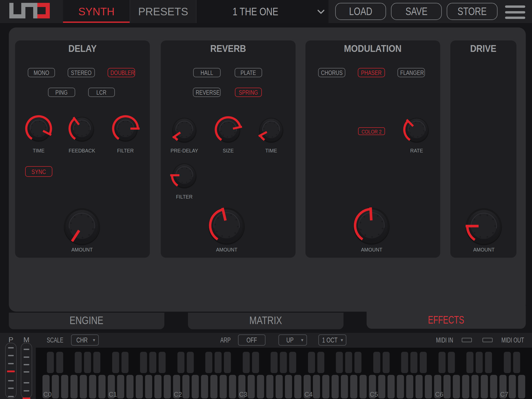  Describe the element at coordinates (374, 394) in the screenshot. I see `svg-text: C5` at that location.